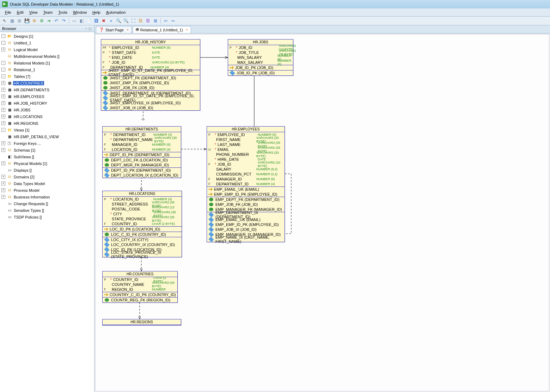 The width and height of the screenshot is (550, 392). Describe the element at coordinates (246, 169) in the screenshot. I see `column-row: SALARYNUMBER (8,2)` at that location.